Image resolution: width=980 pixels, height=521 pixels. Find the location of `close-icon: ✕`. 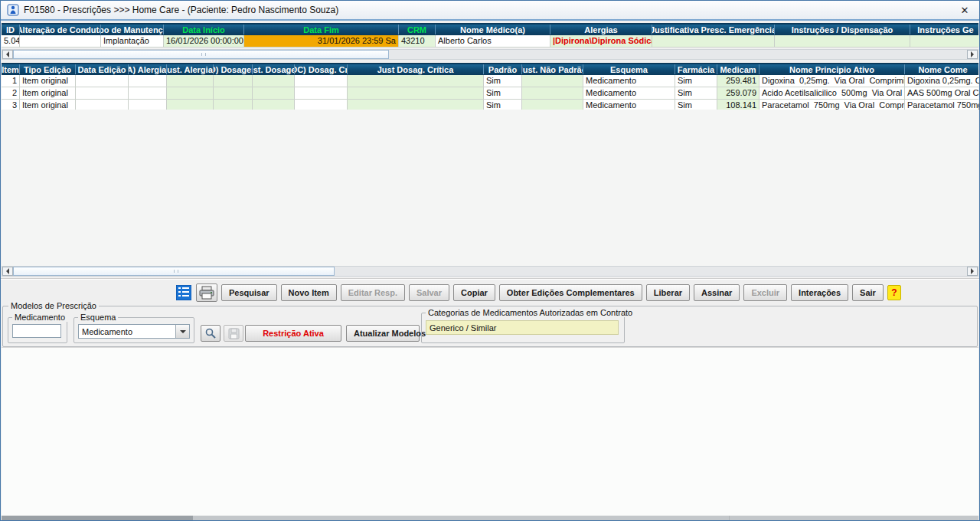

close-icon: ✕ is located at coordinates (965, 11).